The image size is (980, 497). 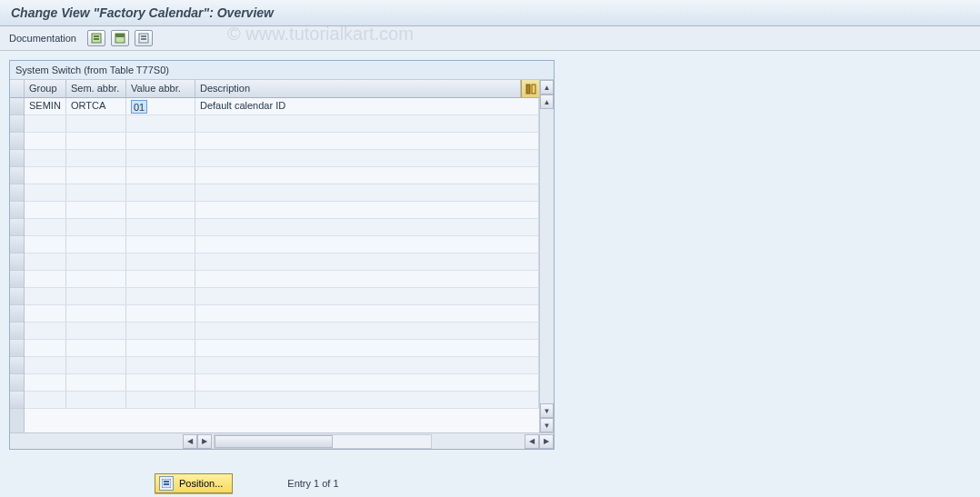 I want to click on page-header: Change View "Factory Calendar": Overview, so click(x=490, y=13).